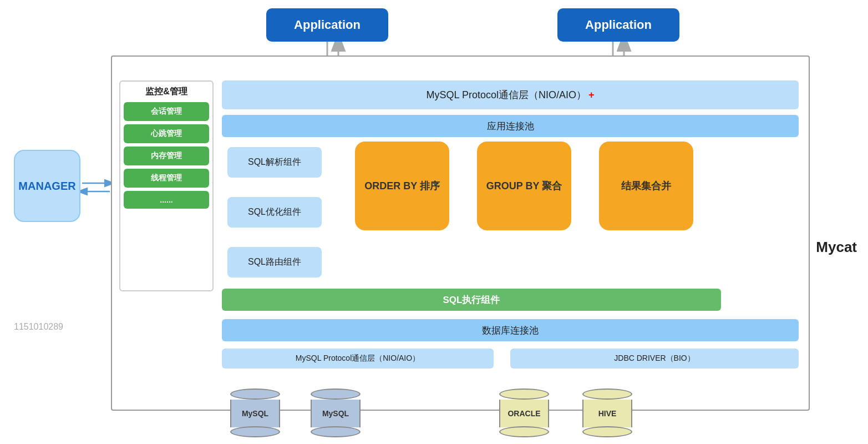 This screenshot has width=868, height=444. What do you see at coordinates (358, 359) in the screenshot?
I see `bottom-protocol-left-label: MySQL Protocol通信层（NIO/AIO）` at bounding box center [358, 359].